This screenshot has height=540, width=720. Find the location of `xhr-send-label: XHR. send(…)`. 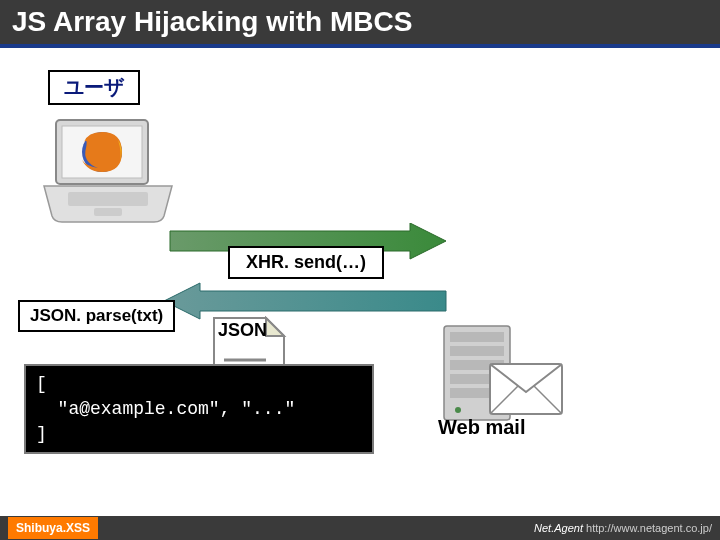

xhr-send-label: XHR. send(…) is located at coordinates (306, 262).